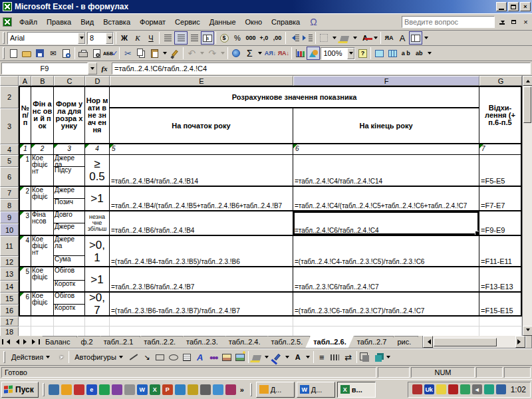 The image size is (532, 399). What do you see at coordinates (117, 22) in the screenshot?
I see `menu-insert: Вставка` at bounding box center [117, 22].